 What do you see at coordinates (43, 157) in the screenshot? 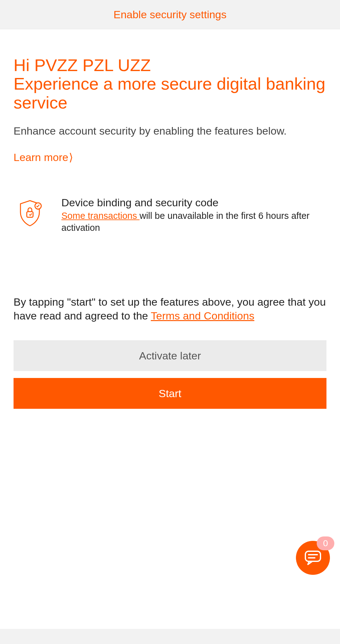
I see `learn-more-link: Learn more⟩` at bounding box center [43, 157].